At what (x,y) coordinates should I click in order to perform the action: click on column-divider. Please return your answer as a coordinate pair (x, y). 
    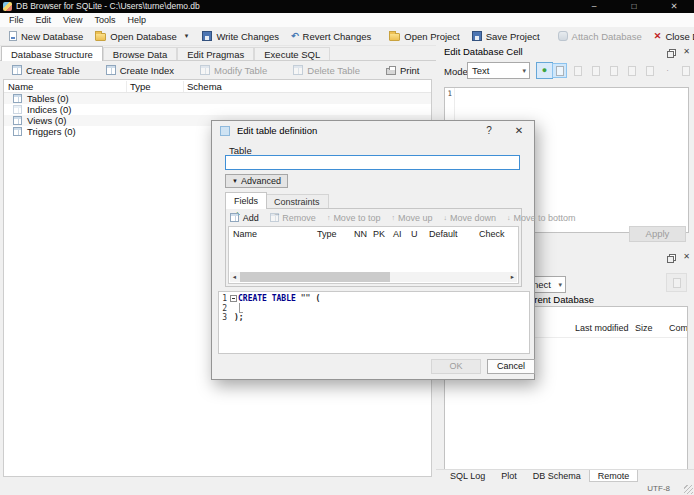
    Looking at the image, I should click on (184, 86).